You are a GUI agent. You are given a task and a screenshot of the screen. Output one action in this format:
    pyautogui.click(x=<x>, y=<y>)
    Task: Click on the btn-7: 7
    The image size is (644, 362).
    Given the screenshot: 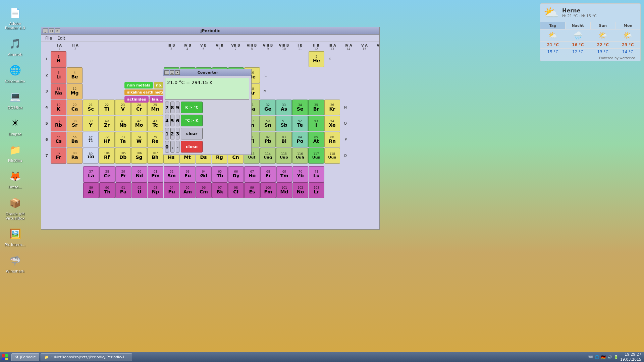 What is the action you would take?
    pyautogui.click(x=167, y=107)
    